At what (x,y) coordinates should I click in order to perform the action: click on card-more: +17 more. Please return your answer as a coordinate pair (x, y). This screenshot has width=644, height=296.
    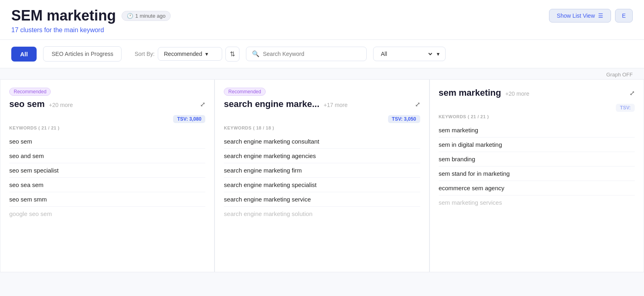
    Looking at the image, I should click on (336, 105).